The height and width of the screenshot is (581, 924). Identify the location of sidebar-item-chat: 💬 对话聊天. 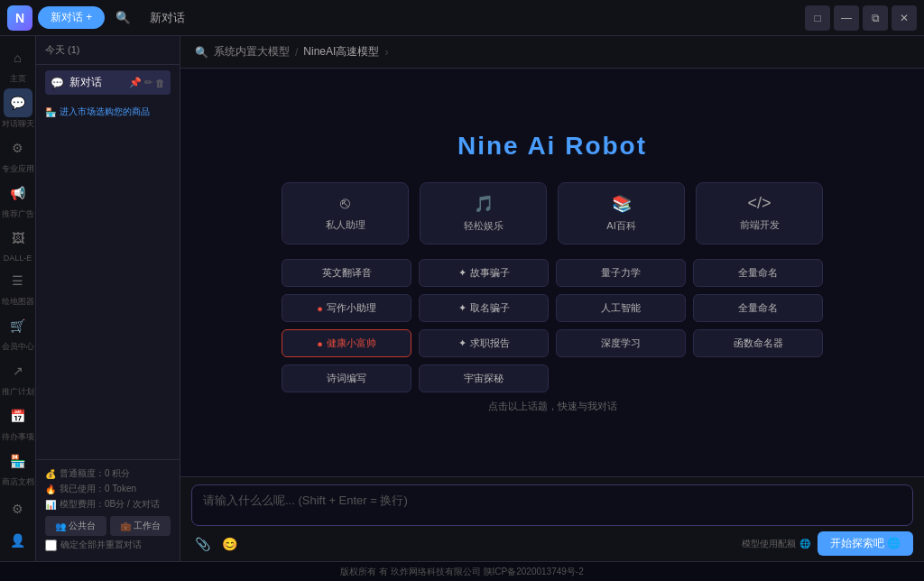
(18, 109).